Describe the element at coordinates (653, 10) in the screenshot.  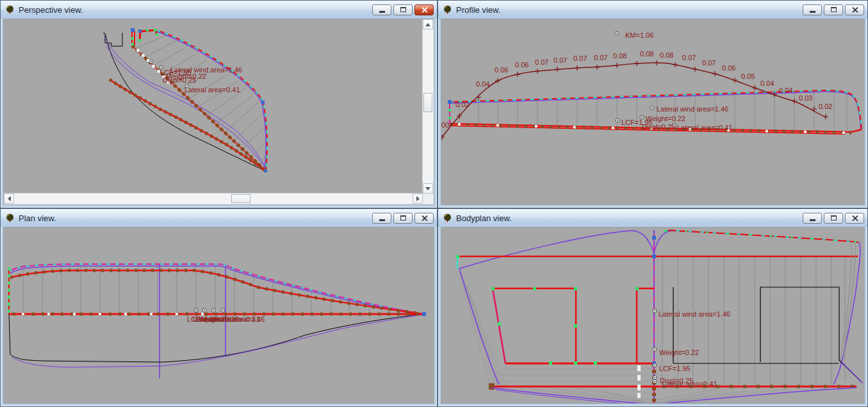
I see `profile-titlebar: Profile view.` at that location.